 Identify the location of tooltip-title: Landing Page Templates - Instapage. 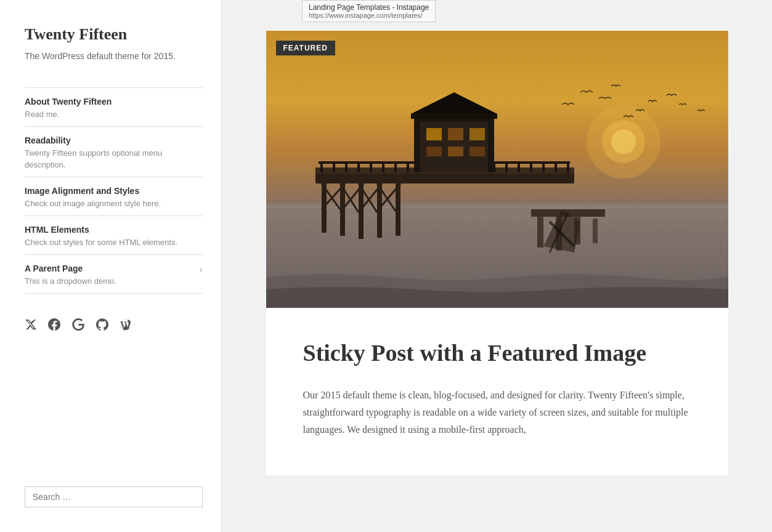
(368, 7).